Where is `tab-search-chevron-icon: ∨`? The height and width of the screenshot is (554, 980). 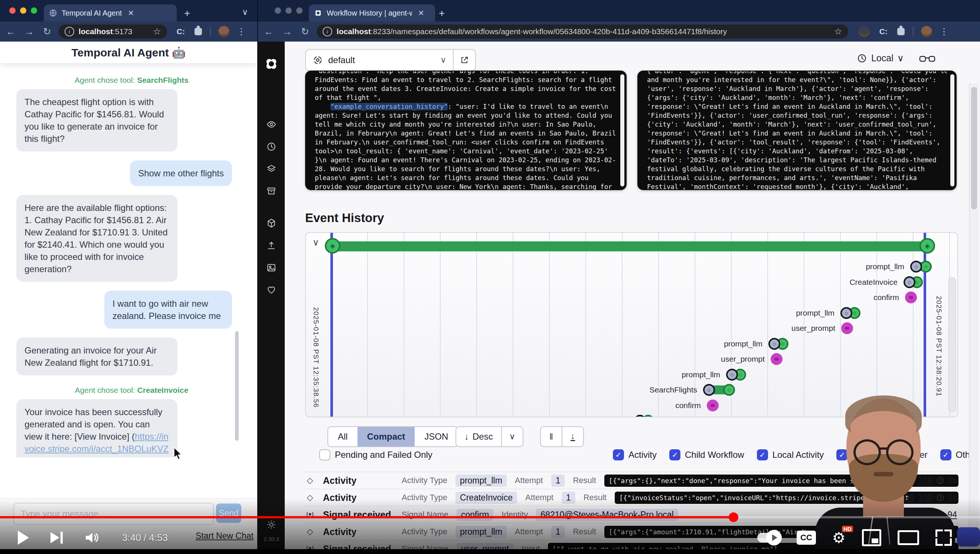 tab-search-chevron-icon: ∨ is located at coordinates (245, 12).